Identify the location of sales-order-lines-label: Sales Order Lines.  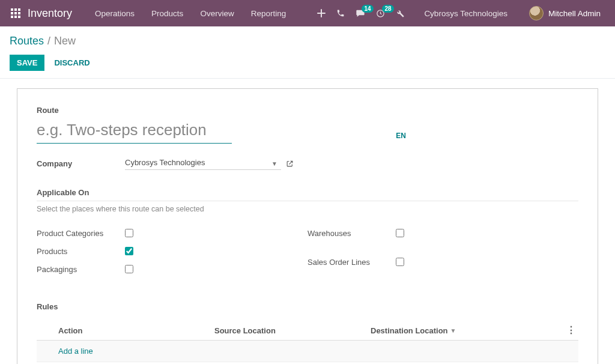
(352, 262).